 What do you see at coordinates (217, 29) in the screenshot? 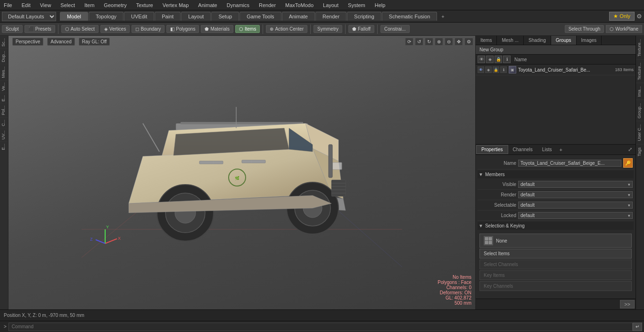
I see `materials-button: ⬟ Materials` at bounding box center [217, 29].